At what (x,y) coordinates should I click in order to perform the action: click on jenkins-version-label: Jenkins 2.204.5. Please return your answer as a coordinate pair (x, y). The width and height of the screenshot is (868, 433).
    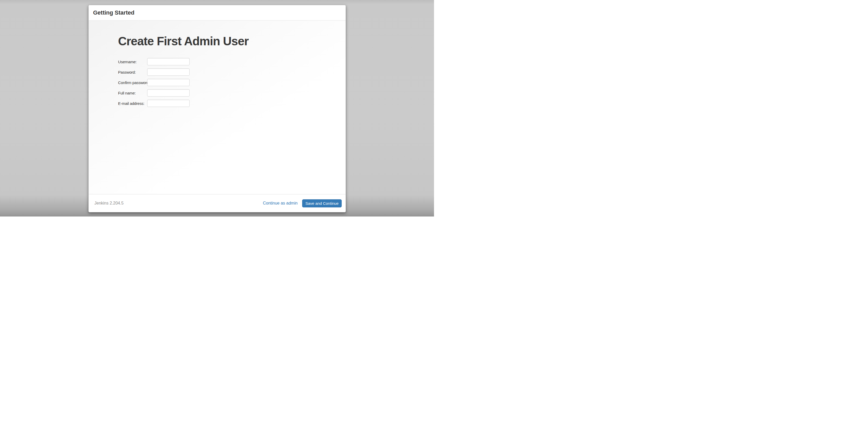
    Looking at the image, I should click on (109, 203).